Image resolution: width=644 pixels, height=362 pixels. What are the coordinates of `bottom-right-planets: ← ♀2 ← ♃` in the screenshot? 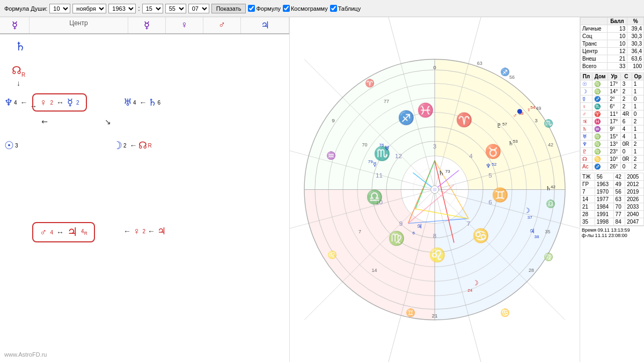 It's located at (145, 231).